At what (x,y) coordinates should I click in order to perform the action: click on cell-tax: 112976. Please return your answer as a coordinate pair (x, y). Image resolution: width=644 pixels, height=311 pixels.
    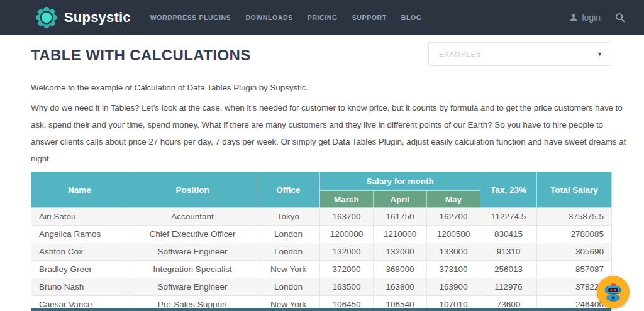
    Looking at the image, I should click on (509, 287).